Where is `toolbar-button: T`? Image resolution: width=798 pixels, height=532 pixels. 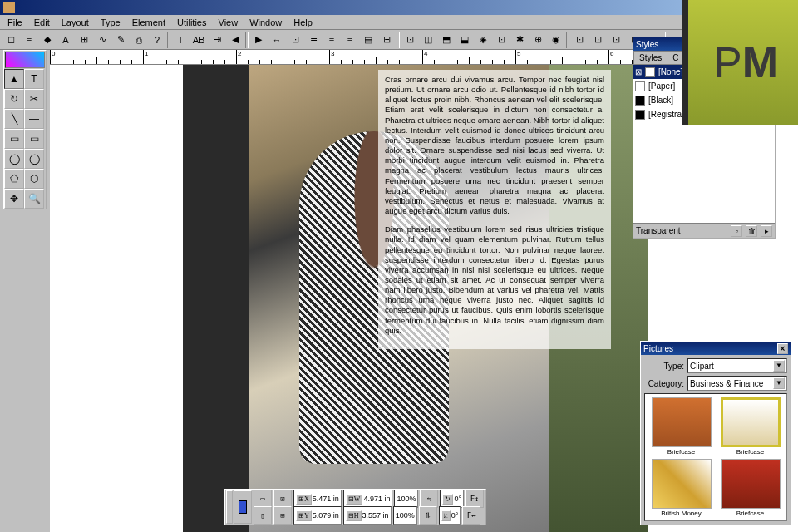
toolbar-button: T is located at coordinates (180, 40).